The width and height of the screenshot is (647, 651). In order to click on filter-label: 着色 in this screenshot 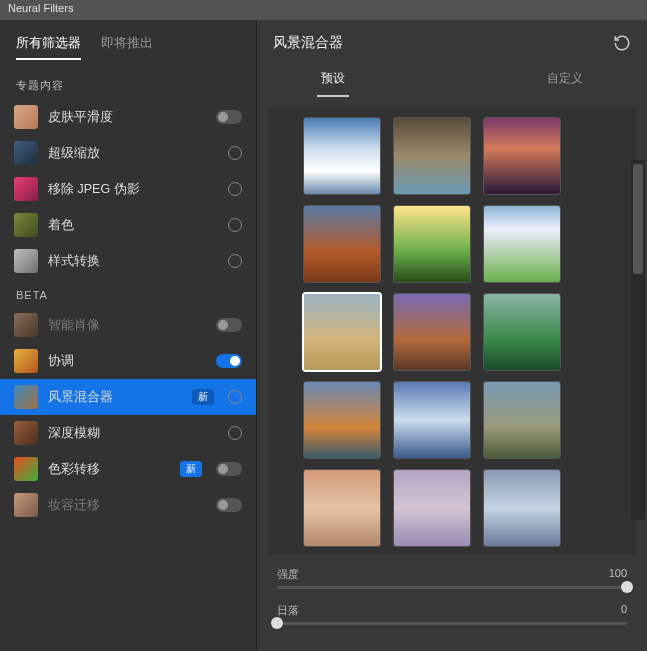, I will do `click(133, 226)`.